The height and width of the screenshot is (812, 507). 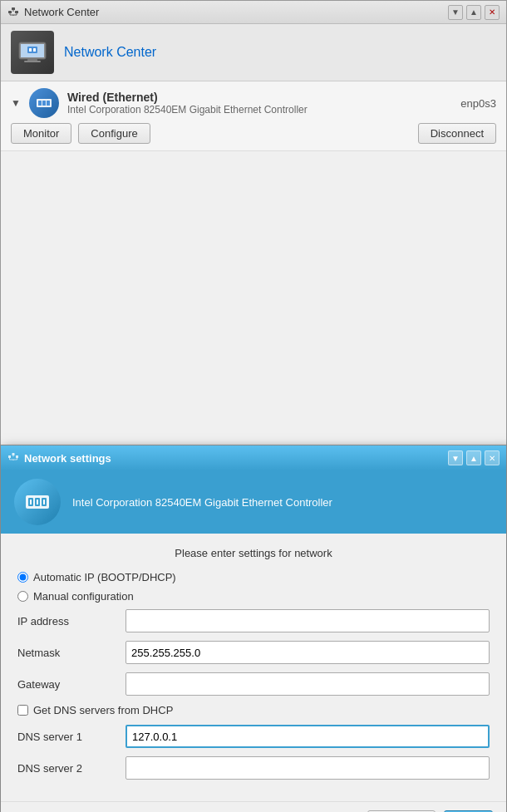 I want to click on ethernet-icon, so click(x=44, y=103).